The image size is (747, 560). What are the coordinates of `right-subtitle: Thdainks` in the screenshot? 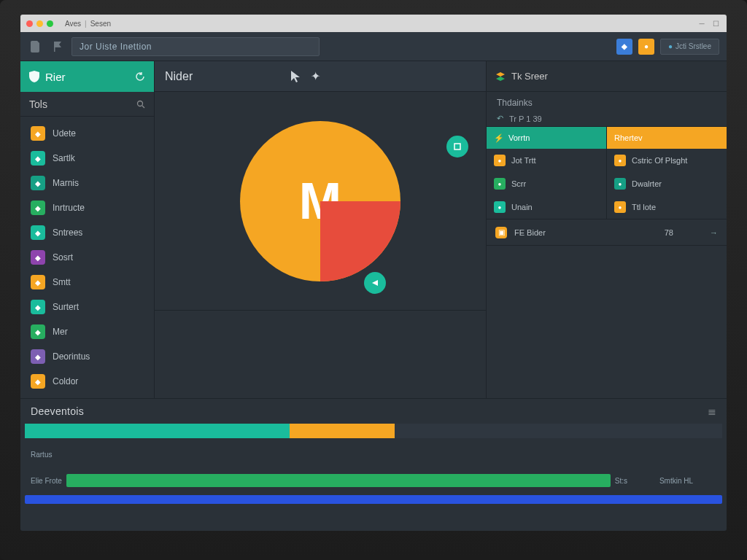 It's located at (607, 101).